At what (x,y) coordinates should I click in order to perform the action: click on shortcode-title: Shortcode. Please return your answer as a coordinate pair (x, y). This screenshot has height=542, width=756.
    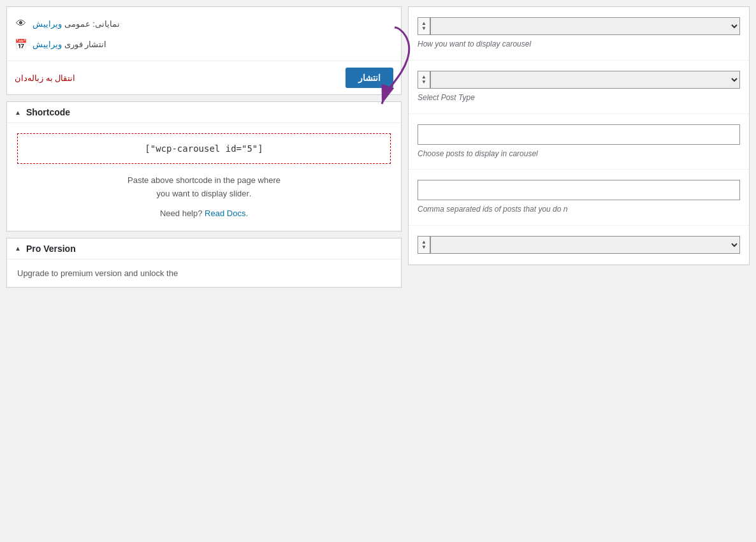
    Looking at the image, I should click on (48, 112).